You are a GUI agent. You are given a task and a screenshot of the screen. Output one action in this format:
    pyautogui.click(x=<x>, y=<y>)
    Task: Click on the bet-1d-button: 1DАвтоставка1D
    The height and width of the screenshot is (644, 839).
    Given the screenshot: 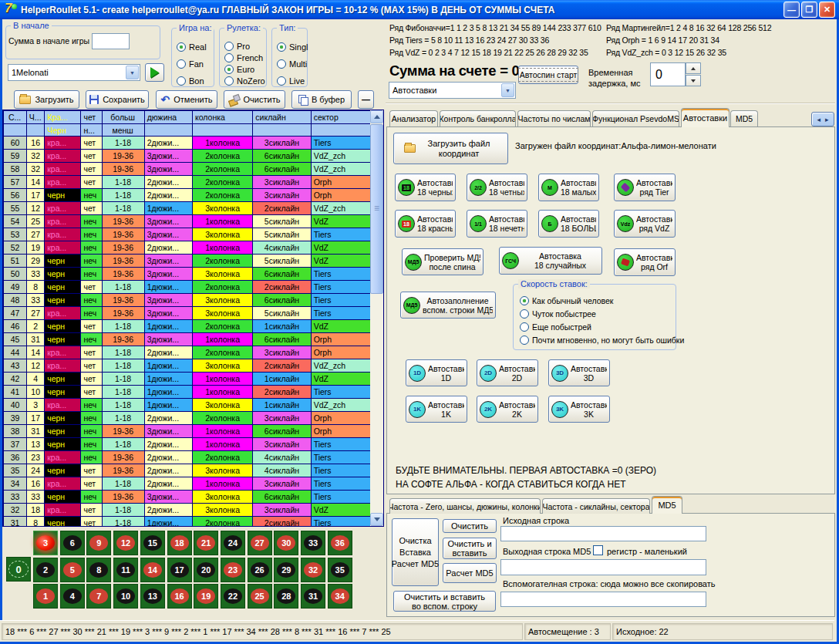 What is the action you would take?
    pyautogui.click(x=436, y=373)
    